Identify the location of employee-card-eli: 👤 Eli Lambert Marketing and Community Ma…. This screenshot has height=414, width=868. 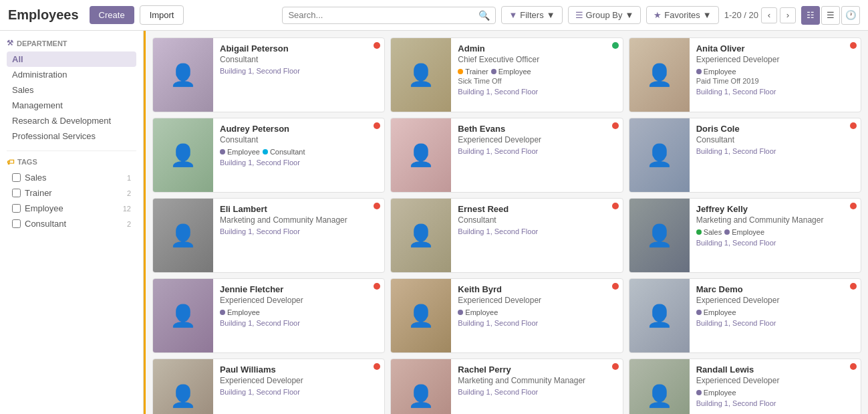
(269, 235).